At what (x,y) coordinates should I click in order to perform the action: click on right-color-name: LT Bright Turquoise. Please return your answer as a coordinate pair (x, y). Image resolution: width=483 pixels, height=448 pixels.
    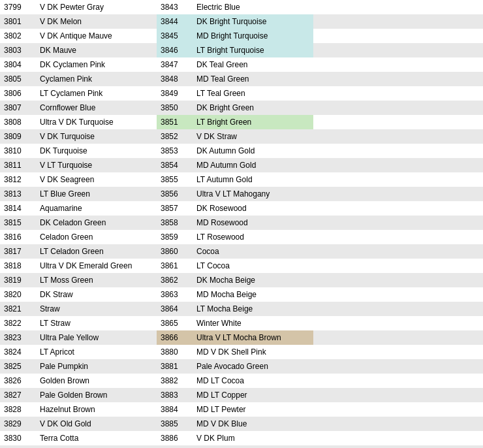
    Looking at the image, I should click on (253, 50).